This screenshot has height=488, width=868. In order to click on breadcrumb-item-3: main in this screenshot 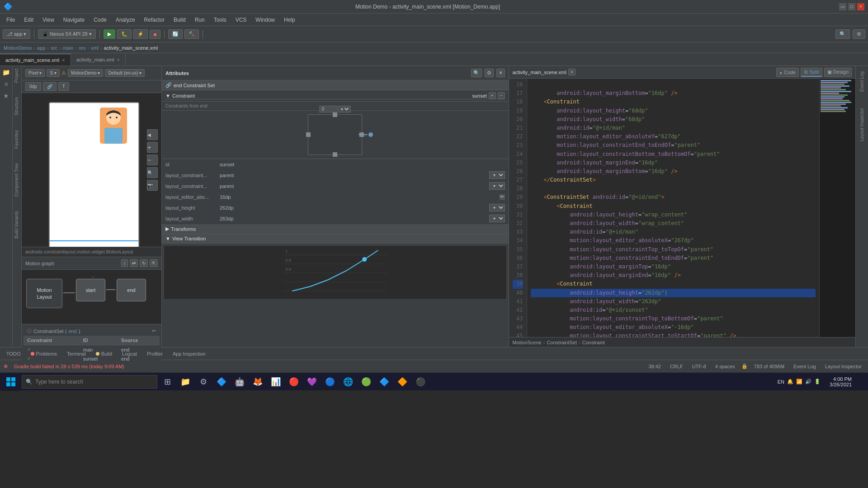, I will do `click(68, 48)`.